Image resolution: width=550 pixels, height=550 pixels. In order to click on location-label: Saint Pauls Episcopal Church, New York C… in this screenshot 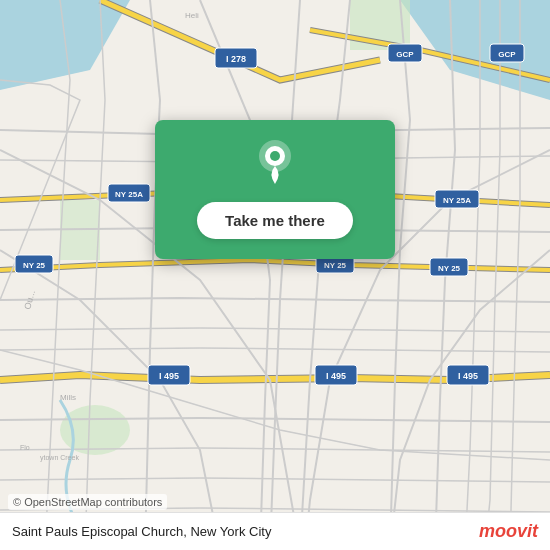, I will do `click(142, 532)`.